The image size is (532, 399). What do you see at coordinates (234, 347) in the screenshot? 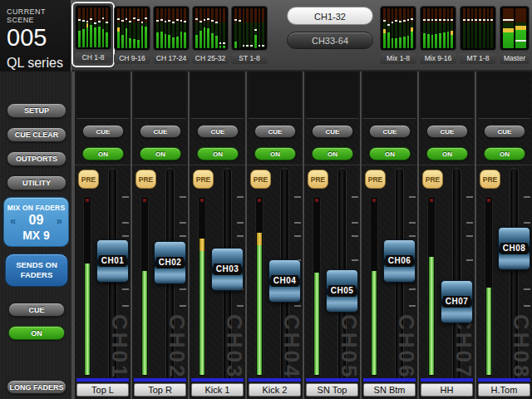
I see `channel-id-watermark: CH03` at bounding box center [234, 347].